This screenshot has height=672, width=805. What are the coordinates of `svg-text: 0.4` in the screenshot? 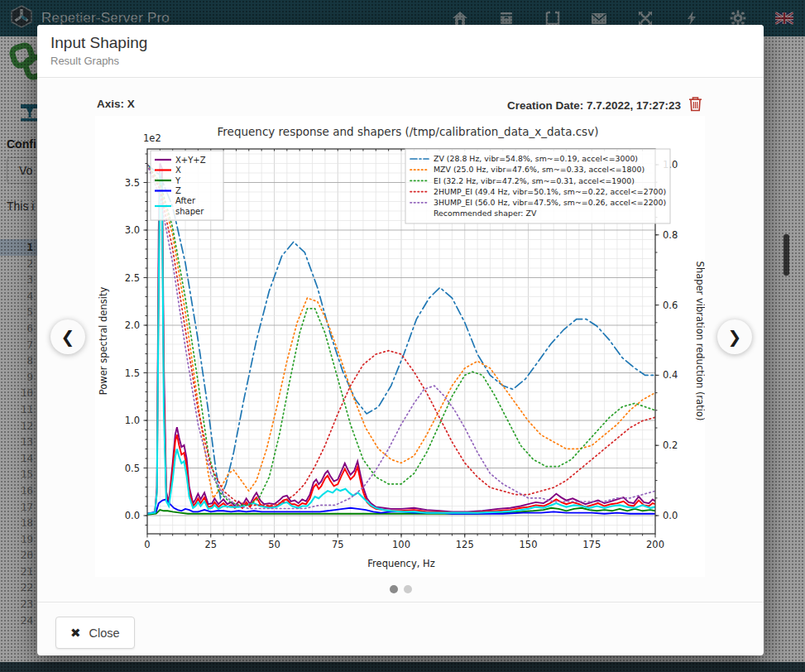 It's located at (670, 375).